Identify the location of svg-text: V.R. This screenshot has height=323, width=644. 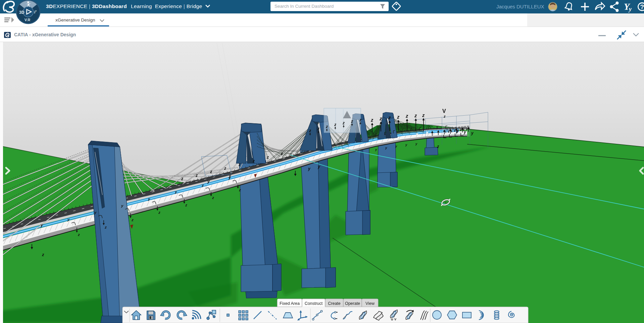
(28, 20).